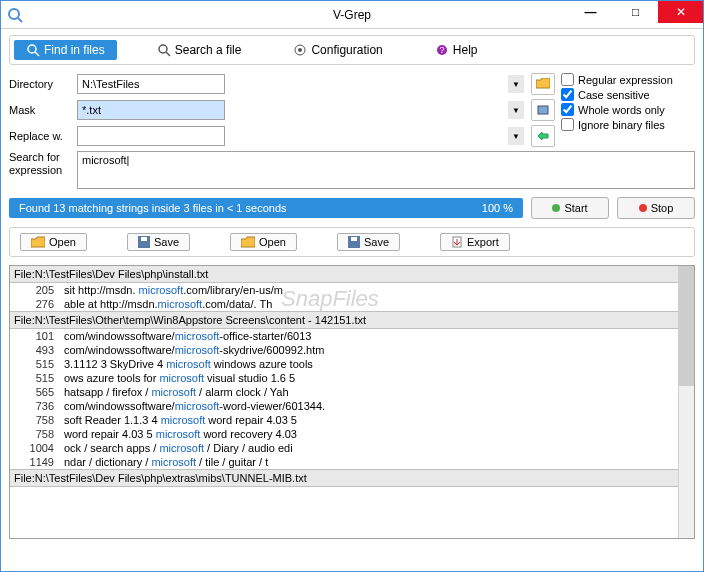  Describe the element at coordinates (344, 392) in the screenshot. I see `result-line: 565hatsapp / firefox / microsoft / alarm…` at that location.